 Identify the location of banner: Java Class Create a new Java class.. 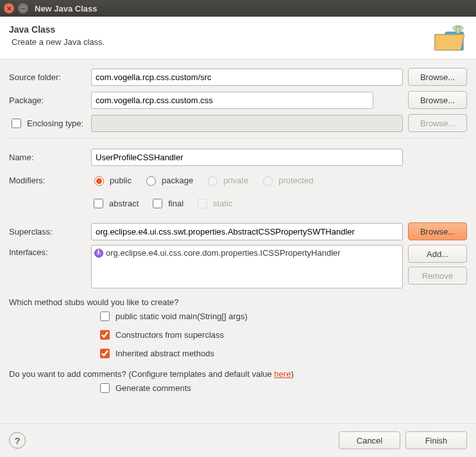
(238, 38).